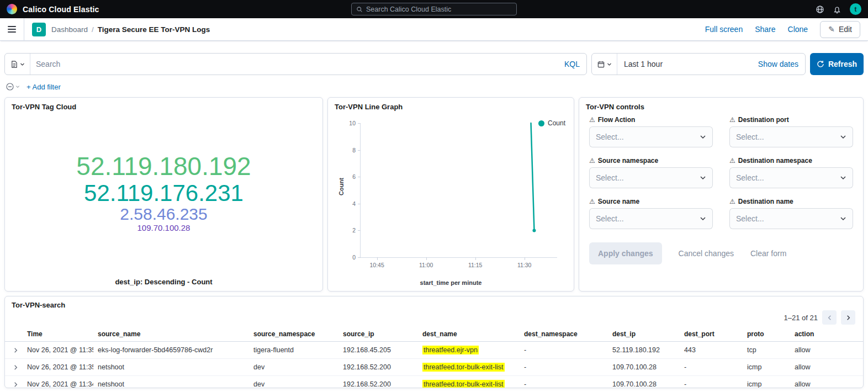 Image resolution: width=868 pixels, height=392 pixels. What do you see at coordinates (18, 64) in the screenshot?
I see `saved-query-menu-icon` at bounding box center [18, 64].